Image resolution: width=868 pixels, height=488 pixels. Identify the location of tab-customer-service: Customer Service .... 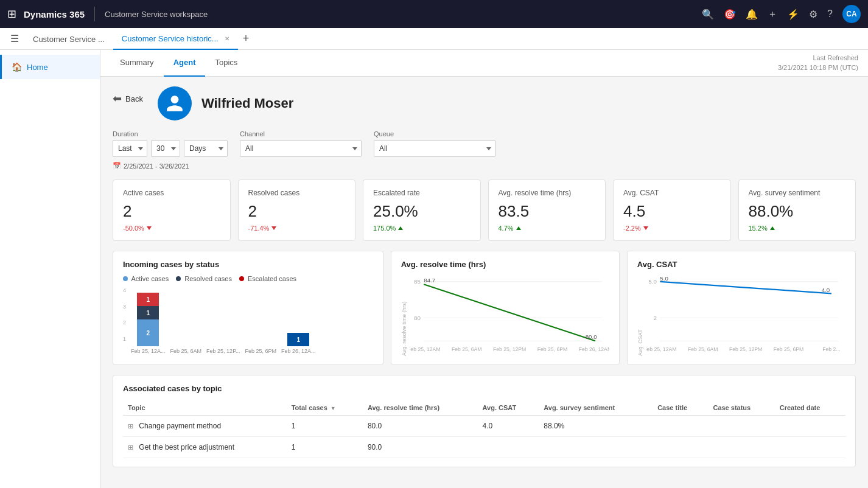
(69, 39).